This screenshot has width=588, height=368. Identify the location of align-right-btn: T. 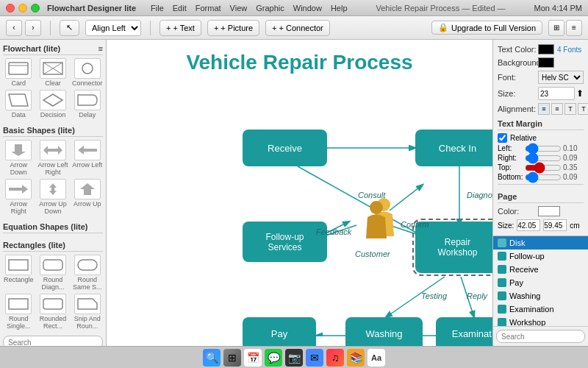
(570, 109).